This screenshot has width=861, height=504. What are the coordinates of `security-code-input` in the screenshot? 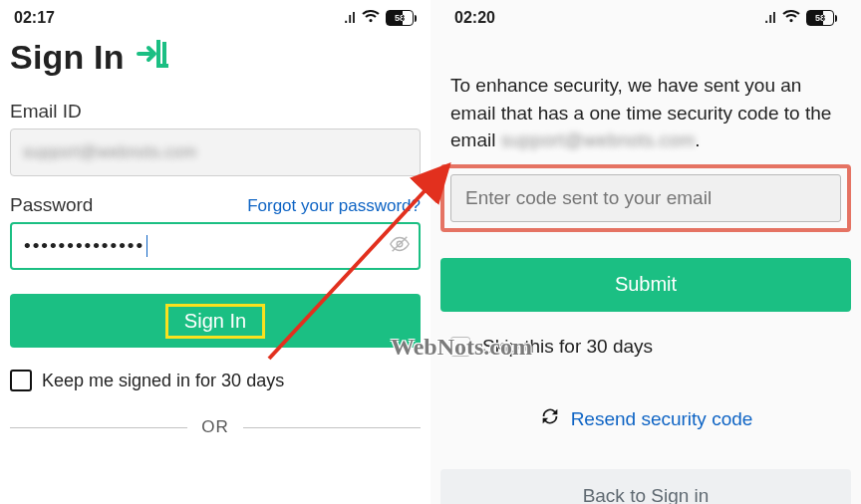 It's located at (646, 198).